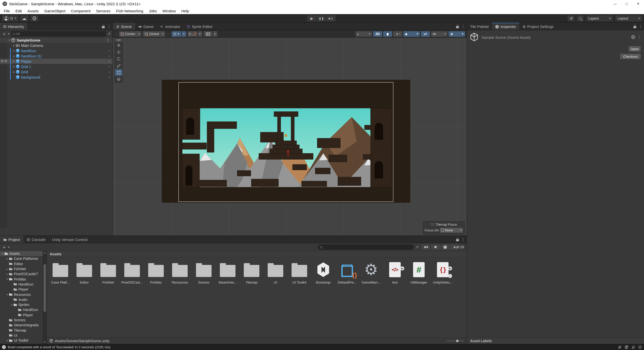 The image size is (644, 350). I want to click on menu-item: Window, so click(169, 11).